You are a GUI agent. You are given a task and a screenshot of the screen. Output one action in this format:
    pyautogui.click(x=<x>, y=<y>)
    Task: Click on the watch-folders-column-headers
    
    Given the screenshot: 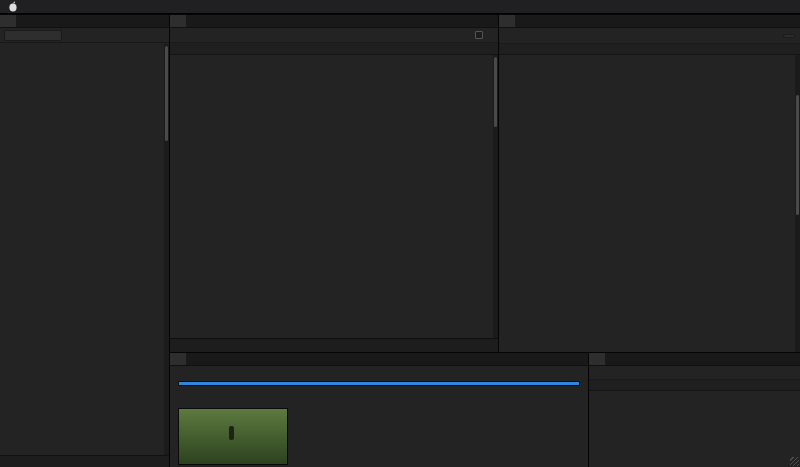 What is the action you would take?
    pyautogui.click(x=694, y=386)
    